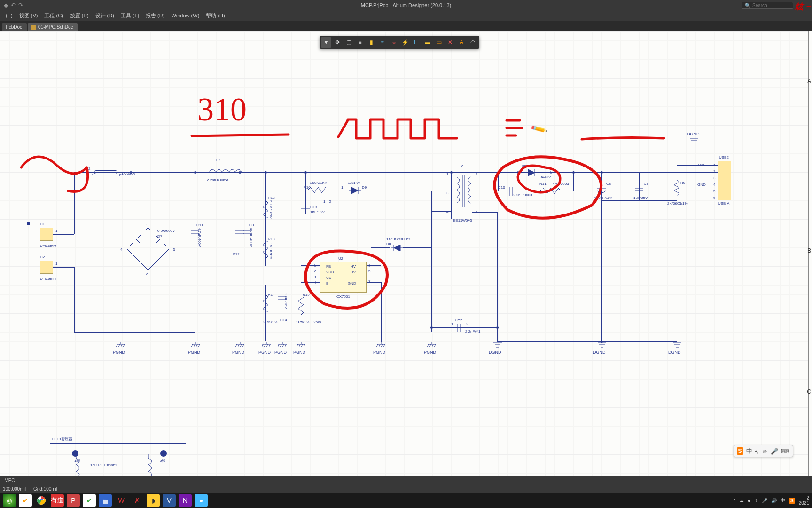 This screenshot has width=812, height=508. What do you see at coordinates (13, 5) in the screenshot?
I see `undo-icon: ↶` at bounding box center [13, 5].